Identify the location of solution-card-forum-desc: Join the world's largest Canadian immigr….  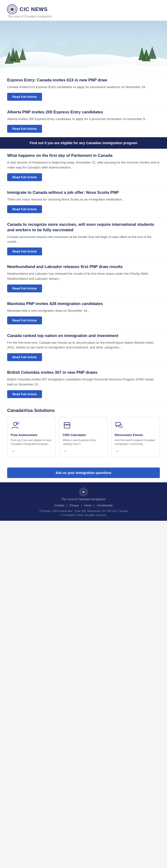
(135, 442).